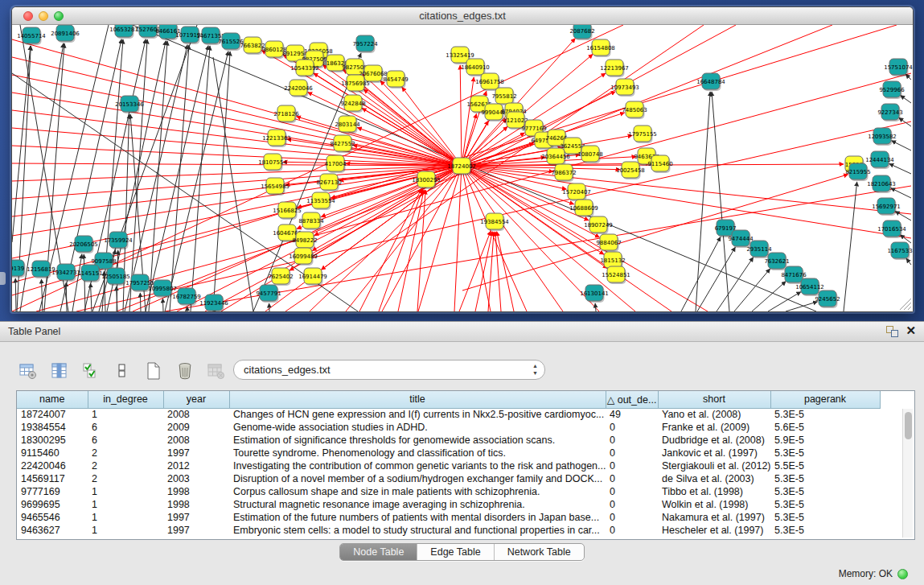 This screenshot has width=924, height=585. I want to click on table-row: 1830029562008Estimation of significance …, so click(449, 440).